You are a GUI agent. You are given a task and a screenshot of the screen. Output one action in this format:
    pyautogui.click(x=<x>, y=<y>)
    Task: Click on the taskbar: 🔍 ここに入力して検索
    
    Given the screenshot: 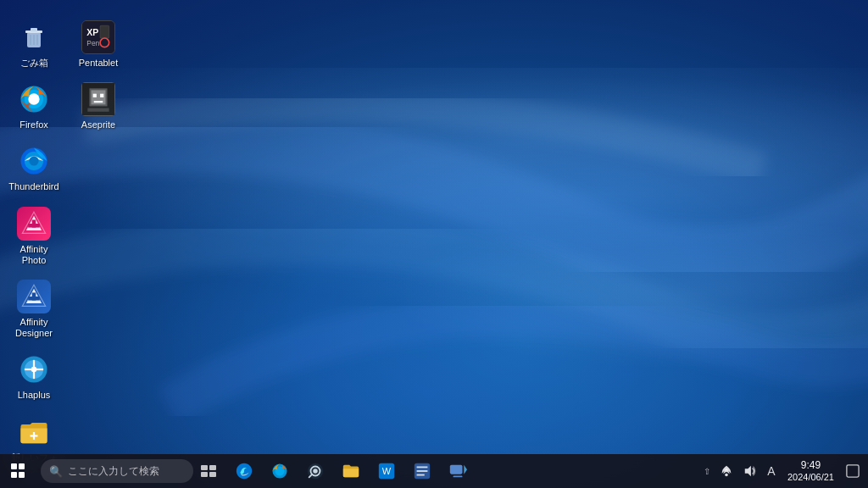 What is the action you would take?
    pyautogui.click(x=434, y=471)
    